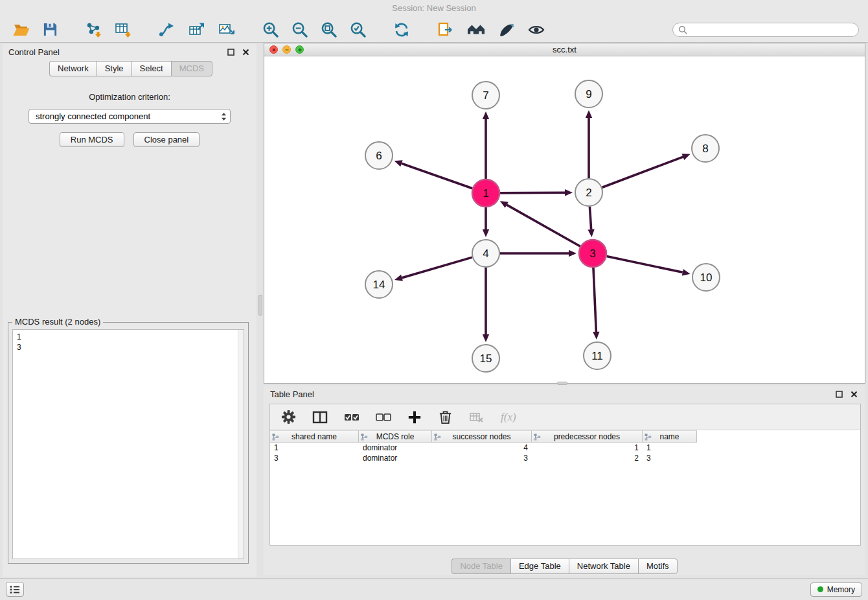 The height and width of the screenshot is (600, 868). Describe the element at coordinates (854, 394) in the screenshot. I see `close-table-panel-button` at that location.